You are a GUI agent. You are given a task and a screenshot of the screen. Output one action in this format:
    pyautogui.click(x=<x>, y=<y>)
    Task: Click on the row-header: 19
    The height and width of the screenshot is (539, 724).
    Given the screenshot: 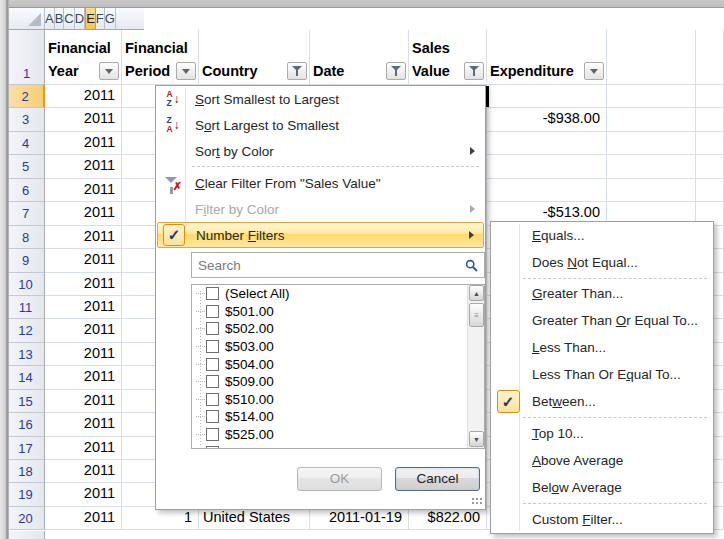 What is the action you would take?
    pyautogui.click(x=27, y=494)
    